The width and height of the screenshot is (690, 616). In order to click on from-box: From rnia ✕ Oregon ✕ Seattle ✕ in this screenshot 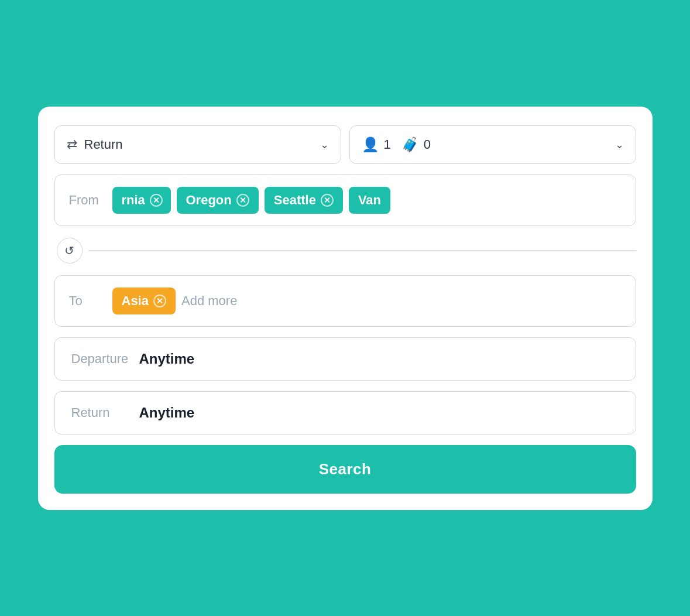, I will do `click(345, 200)`.